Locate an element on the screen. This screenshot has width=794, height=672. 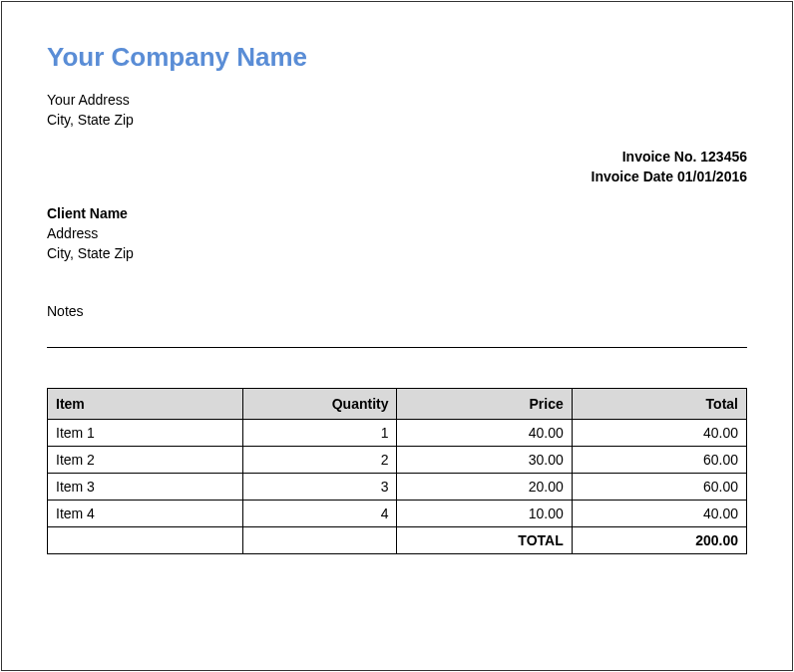
invoice-meta: Invoice No. 123456 Invoice Date 01/01/20… is located at coordinates (397, 168).